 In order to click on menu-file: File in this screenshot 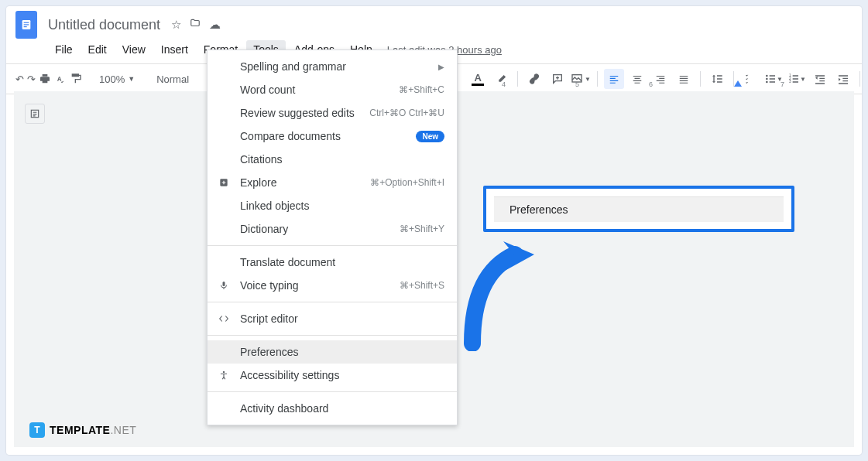, I will do `click(63, 50)`.